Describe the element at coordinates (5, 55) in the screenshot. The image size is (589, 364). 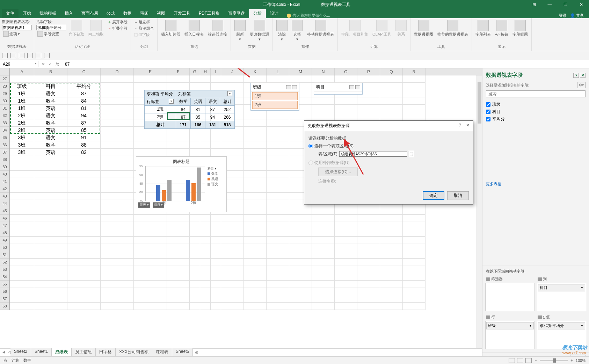
I see `qat-save-icon` at that location.